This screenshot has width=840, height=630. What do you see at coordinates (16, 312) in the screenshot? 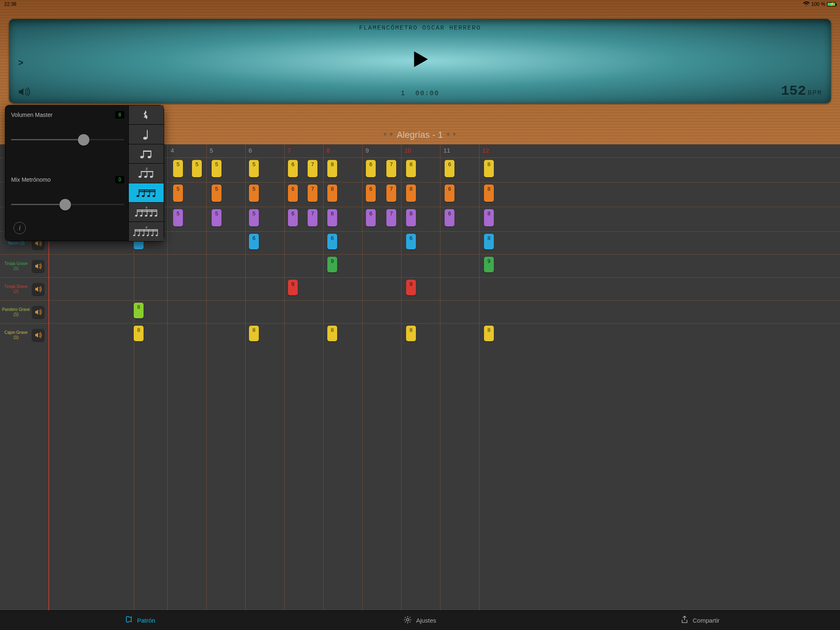
I see `track-label: Pandero Grave (1)` at bounding box center [16, 312].